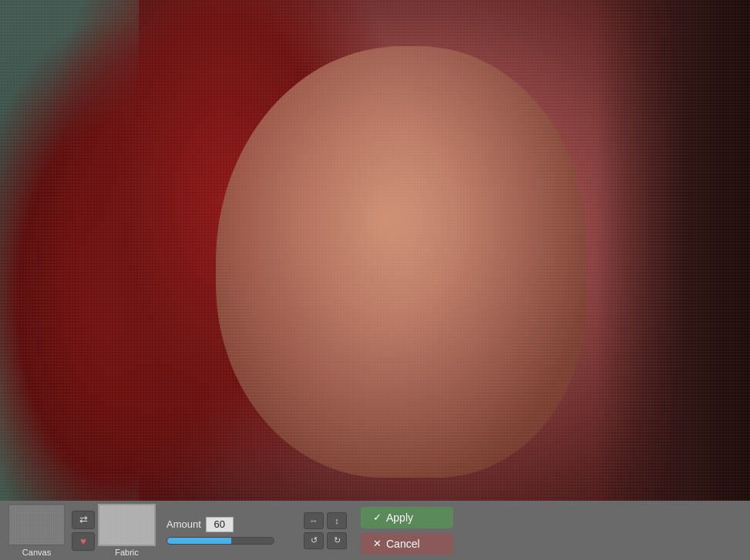 The image size is (750, 560). I want to click on action-buttons: ✓ Apply ✕ Cancel, so click(407, 531).